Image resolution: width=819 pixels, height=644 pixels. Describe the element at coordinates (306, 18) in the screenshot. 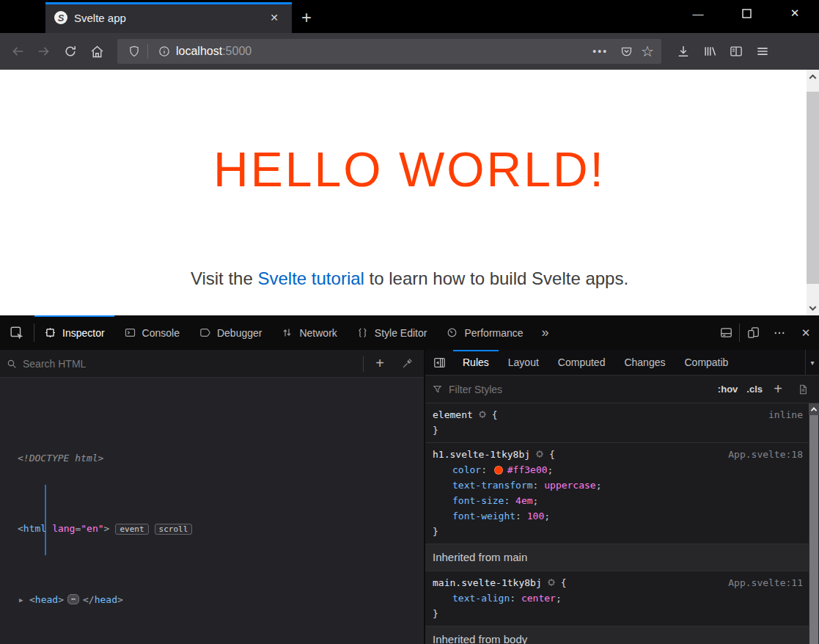

I see `new-tab-button: +` at that location.